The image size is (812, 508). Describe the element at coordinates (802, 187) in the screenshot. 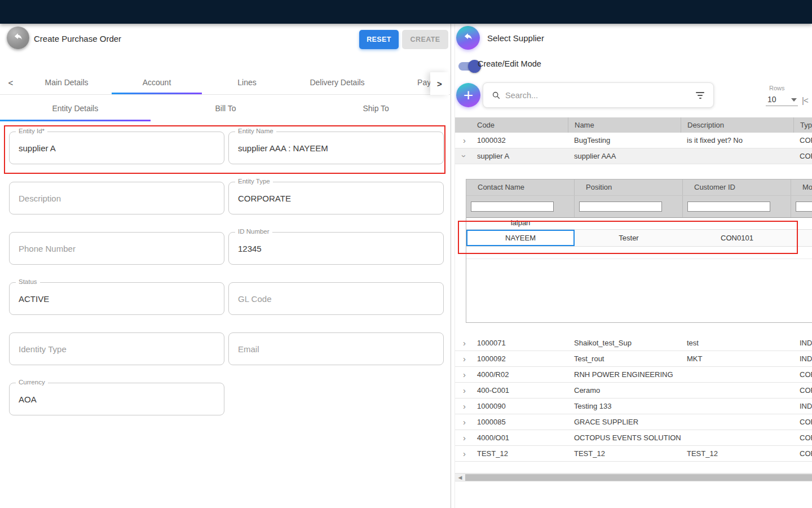

I see `contacts-column-header-mobi: Mobi` at that location.